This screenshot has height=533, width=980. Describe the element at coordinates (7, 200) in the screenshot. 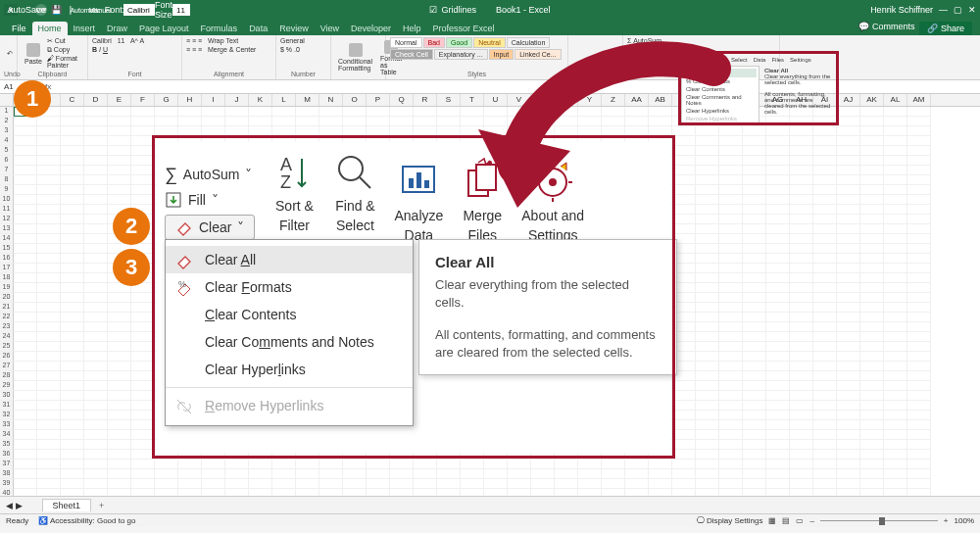

I see `row-head: 10` at that location.